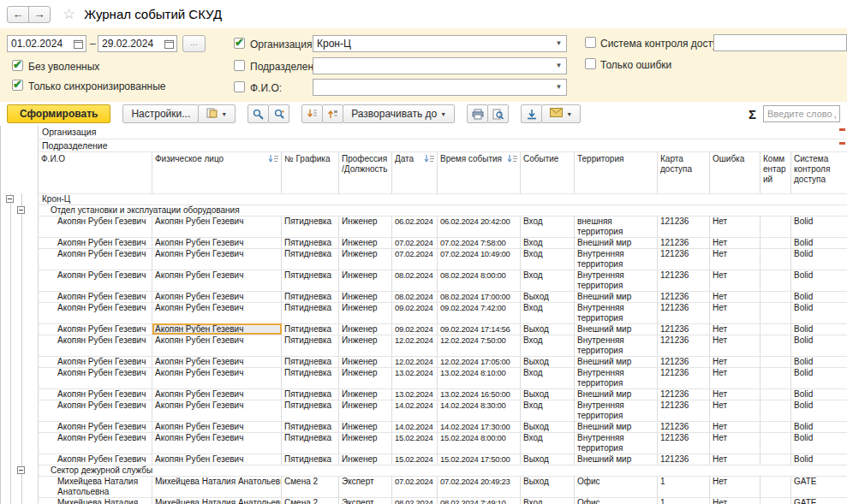 This screenshot has height=504, width=847. What do you see at coordinates (480, 443) in the screenshot?
I see `table-cell: 15.02.2024 8:00:00` at bounding box center [480, 443].